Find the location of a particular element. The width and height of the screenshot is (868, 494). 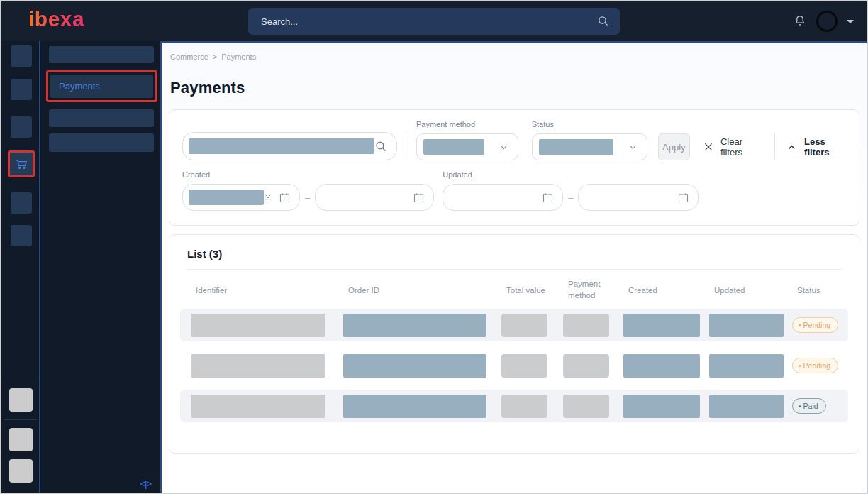

table-row: Paid is located at coordinates (514, 406).